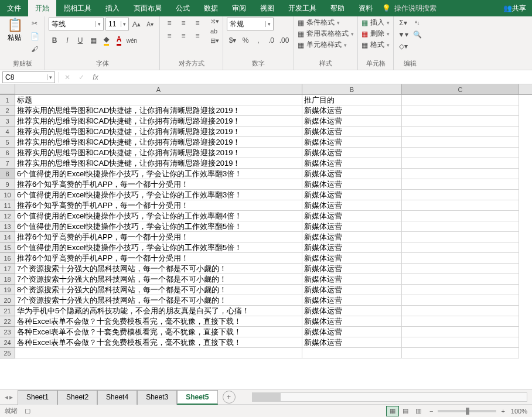  What do you see at coordinates (337, 8) in the screenshot?
I see `tab-帮助: 帮助` at bounding box center [337, 8].